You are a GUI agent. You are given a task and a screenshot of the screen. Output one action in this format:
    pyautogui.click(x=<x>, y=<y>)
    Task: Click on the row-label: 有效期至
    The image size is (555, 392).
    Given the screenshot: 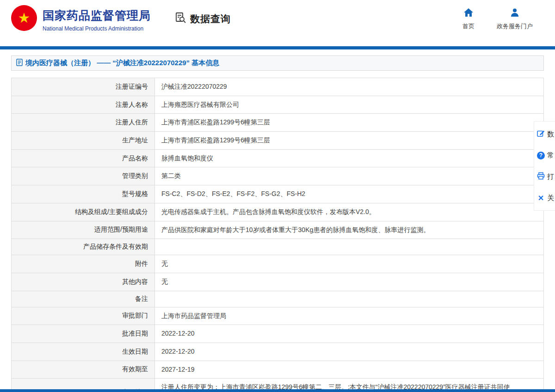 What is the action you would take?
    pyautogui.click(x=83, y=370)
    